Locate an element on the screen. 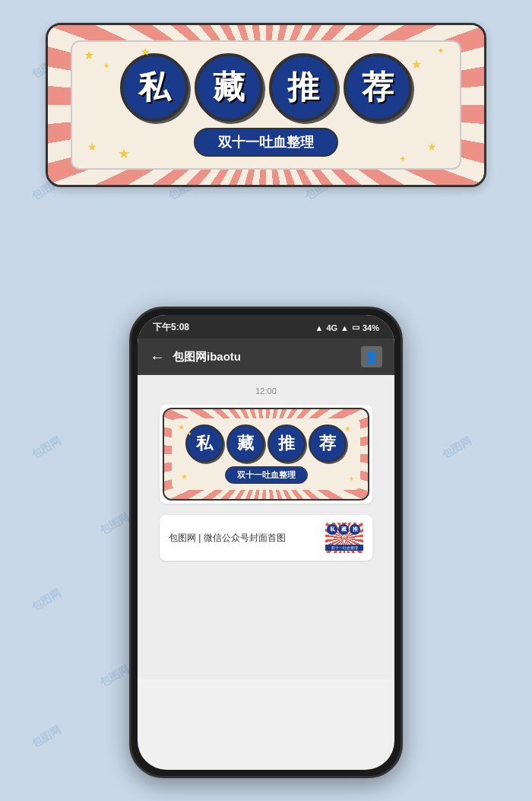 This screenshot has height=801, width=532. status-right: ▲ 4G ▲ ▭ 34% is located at coordinates (348, 327).